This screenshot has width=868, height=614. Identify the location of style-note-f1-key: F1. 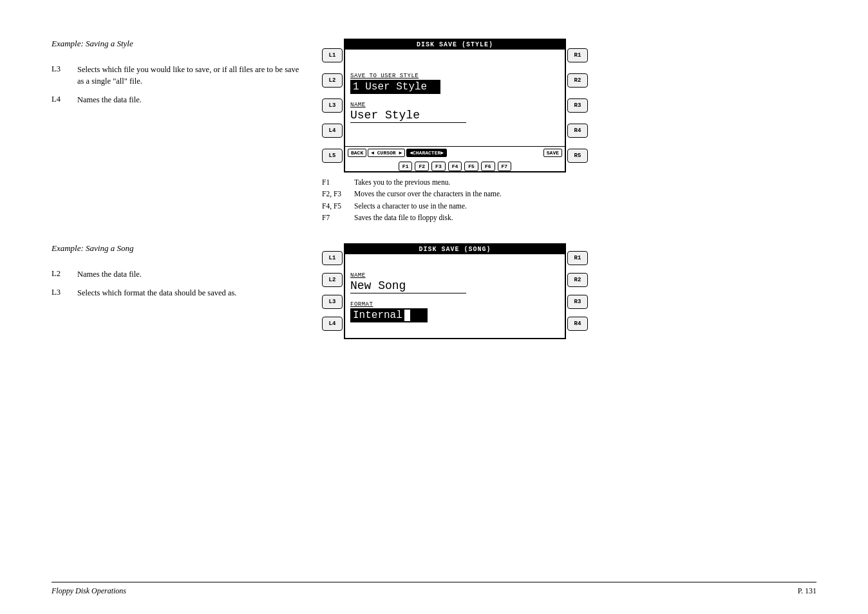
(338, 182).